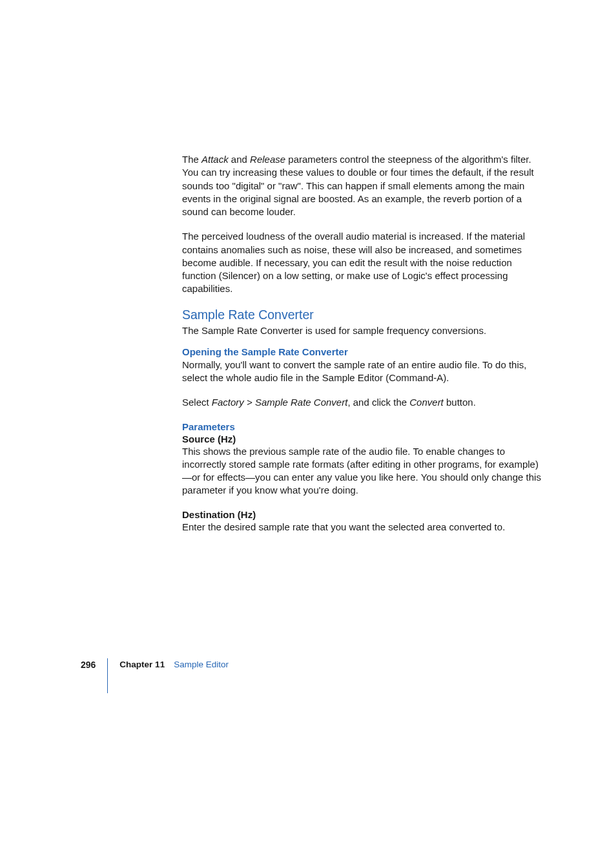 This screenshot has width=616, height=845. Describe the element at coordinates (363, 439) in the screenshot. I see `parameter-label: Source (Hz)` at that location.